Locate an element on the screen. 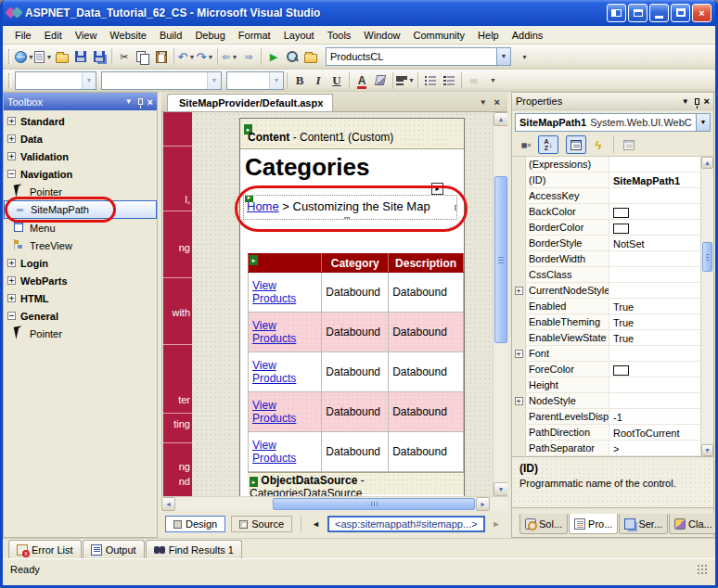 The image size is (718, 588). objectdatasource-control: ▸ ObjectDataSource - CategoriesDataSourc… is located at coordinates (356, 483).